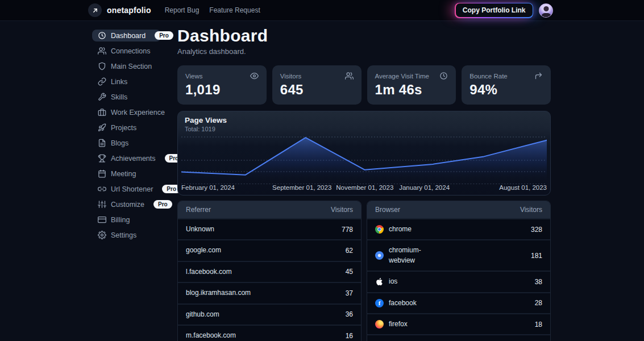 The height and width of the screenshot is (341, 644). Describe the element at coordinates (489, 76) in the screenshot. I see `stat-label: Bounce Rate` at that location.